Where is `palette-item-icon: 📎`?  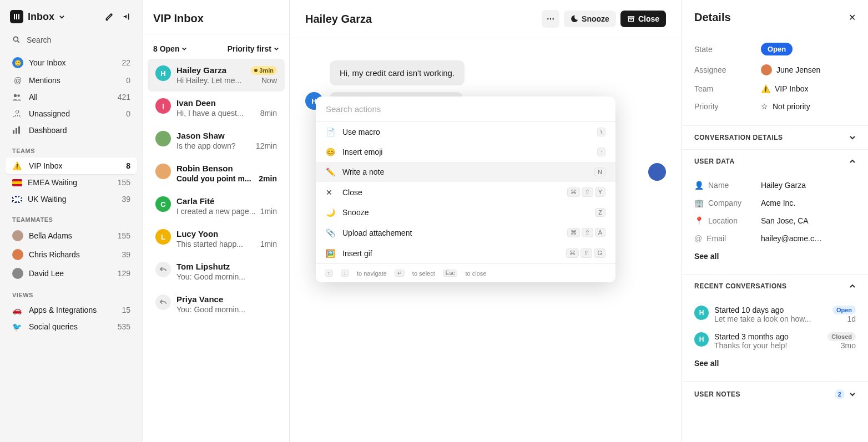
palette-item-icon: 📎 is located at coordinates (330, 233).